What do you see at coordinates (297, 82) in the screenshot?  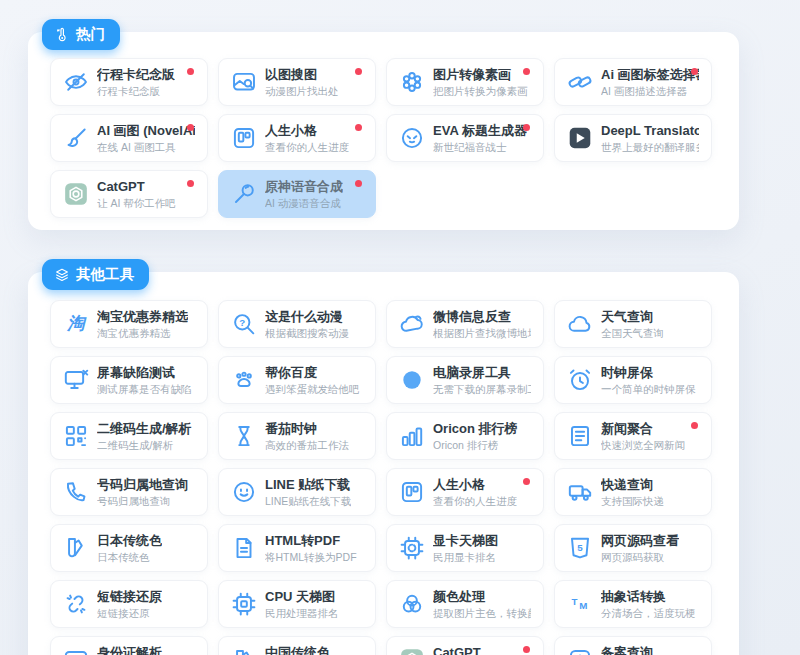 I see `tool-card: 以图搜图 动漫图片找出处` at bounding box center [297, 82].